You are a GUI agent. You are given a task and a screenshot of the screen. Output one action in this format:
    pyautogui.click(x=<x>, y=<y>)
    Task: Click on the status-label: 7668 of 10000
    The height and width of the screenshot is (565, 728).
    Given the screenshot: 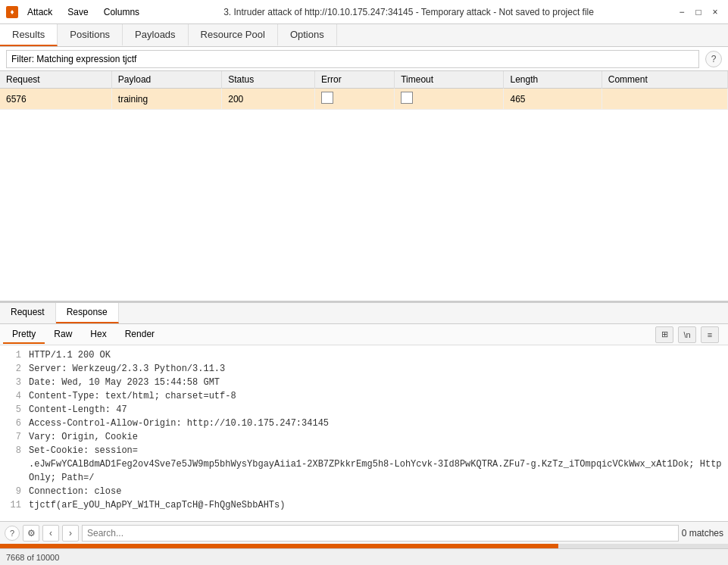 What is the action you would take?
    pyautogui.click(x=33, y=557)
    